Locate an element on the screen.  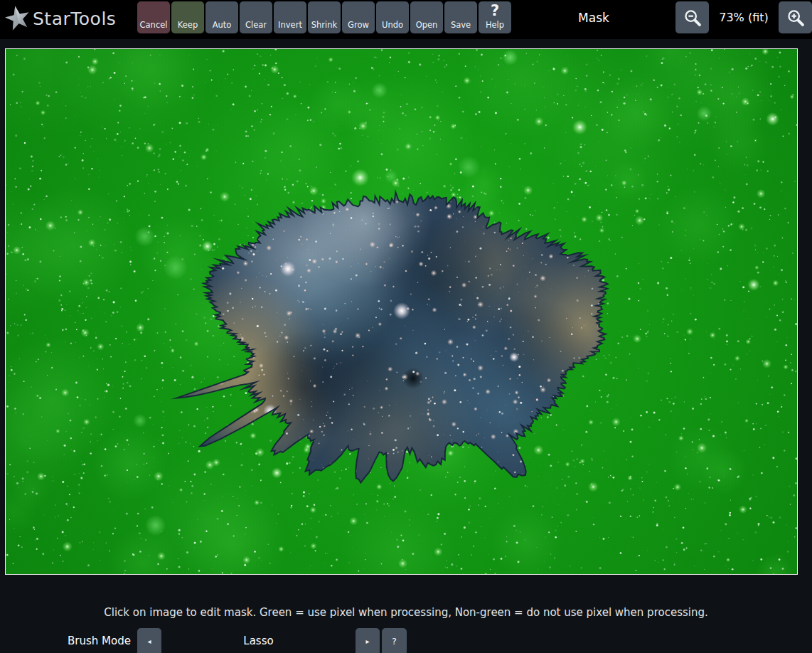
zoom-level: 73% (fit) is located at coordinates (744, 18).